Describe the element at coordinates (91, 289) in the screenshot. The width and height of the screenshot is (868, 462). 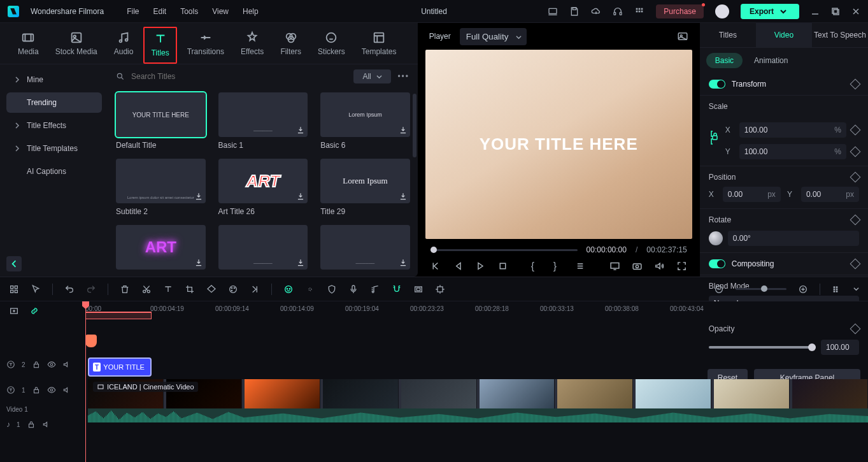
I see `redo-icon` at that location.